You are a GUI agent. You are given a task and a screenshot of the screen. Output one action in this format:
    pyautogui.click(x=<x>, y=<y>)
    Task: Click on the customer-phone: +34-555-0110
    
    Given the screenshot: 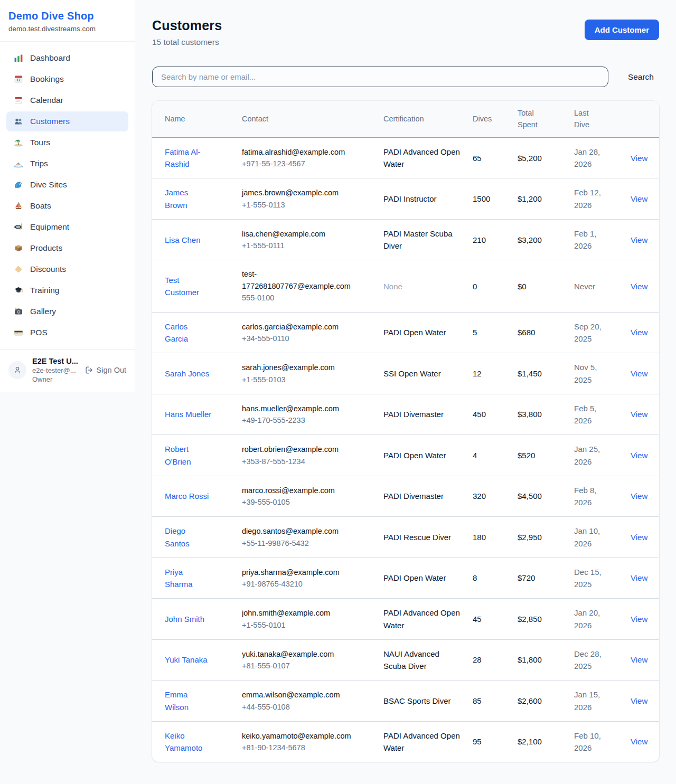 What is the action you would take?
    pyautogui.click(x=297, y=338)
    